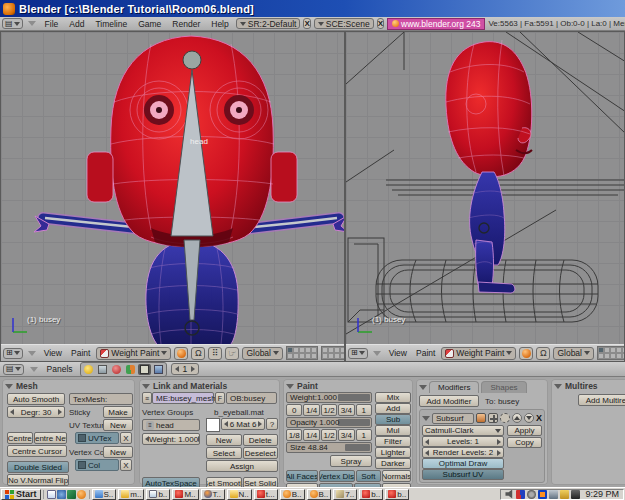 This screenshot has width=625, height=500. Describe the element at coordinates (463, 430) in the screenshot. I see `subdiv-type-select: Catmull-Clark` at that location.